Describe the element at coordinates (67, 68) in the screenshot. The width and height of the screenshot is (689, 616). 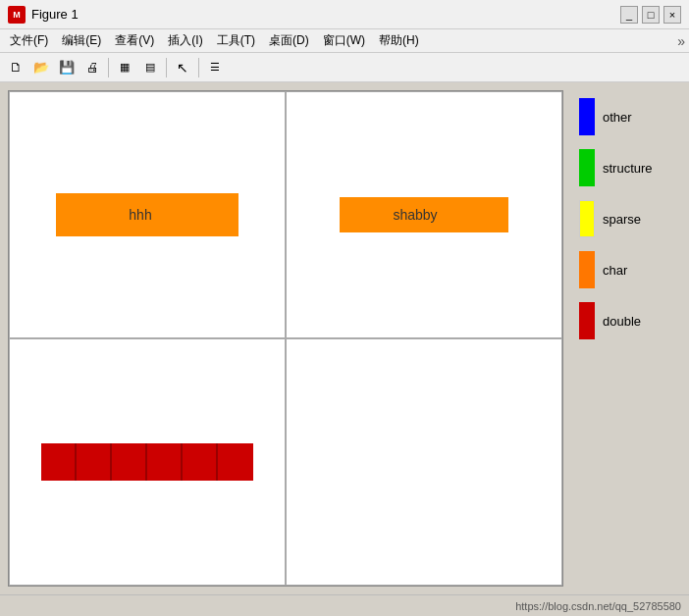
I see `toolbar-save-button: 💾` at that location.